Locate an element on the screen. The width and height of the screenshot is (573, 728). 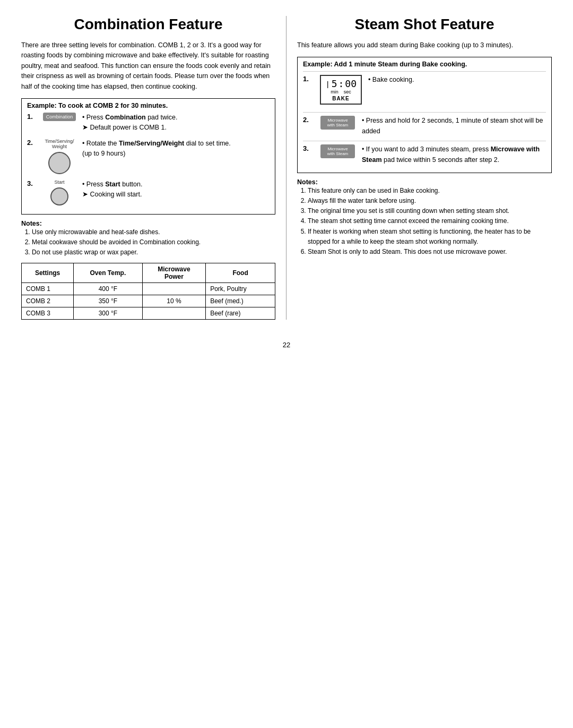
table-row: COMB 1 400 °F Pork, Poultry is located at coordinates (149, 289).